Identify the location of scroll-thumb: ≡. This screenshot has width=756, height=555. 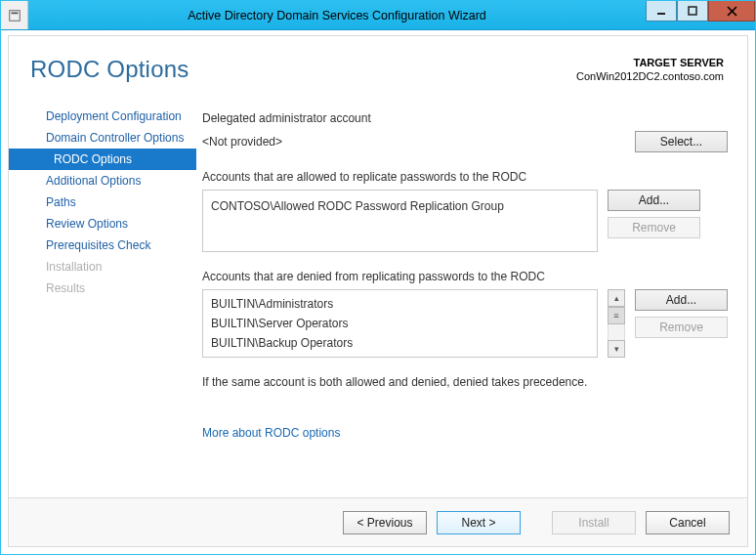
(616, 316).